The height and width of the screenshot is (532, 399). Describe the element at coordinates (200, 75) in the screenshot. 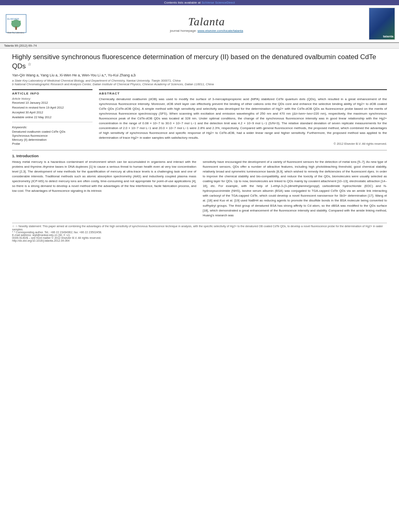

I see `authors-line: Yan-Qin Wang a, Yang Liu a, Xi-Wen He a,…` at that location.